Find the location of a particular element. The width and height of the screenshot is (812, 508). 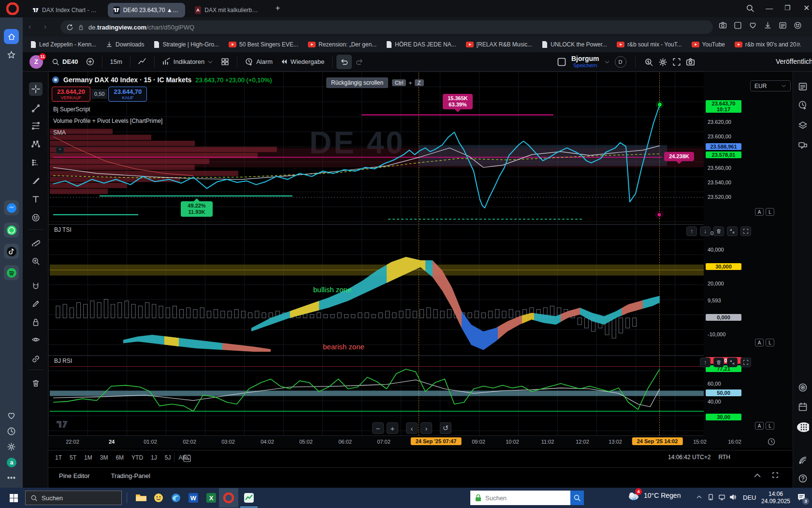

range-button-6m: 6M is located at coordinates (120, 458).